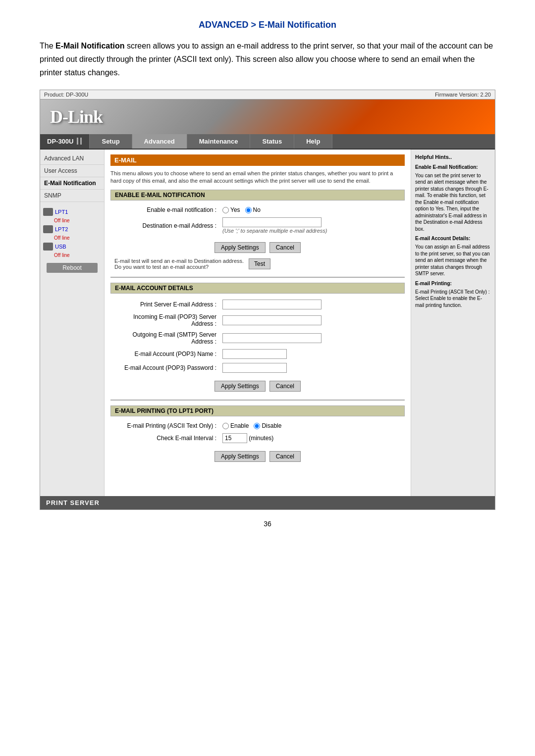  What do you see at coordinates (258, 264) in the screenshot?
I see `test-row: E-mail test will send an e-mail to Desti…` at bounding box center [258, 264].